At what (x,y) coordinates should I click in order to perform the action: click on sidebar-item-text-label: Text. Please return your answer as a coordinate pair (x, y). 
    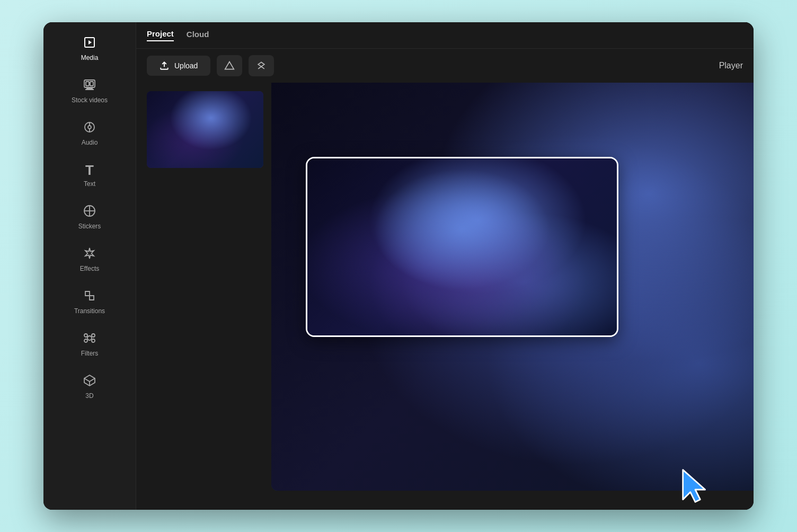
    Looking at the image, I should click on (90, 184).